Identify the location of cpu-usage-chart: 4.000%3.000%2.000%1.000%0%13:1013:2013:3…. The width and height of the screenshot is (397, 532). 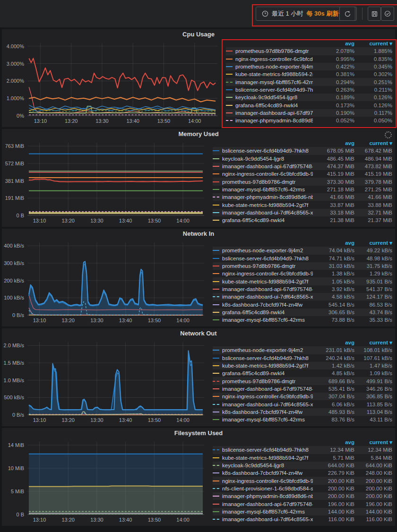
(111, 83).